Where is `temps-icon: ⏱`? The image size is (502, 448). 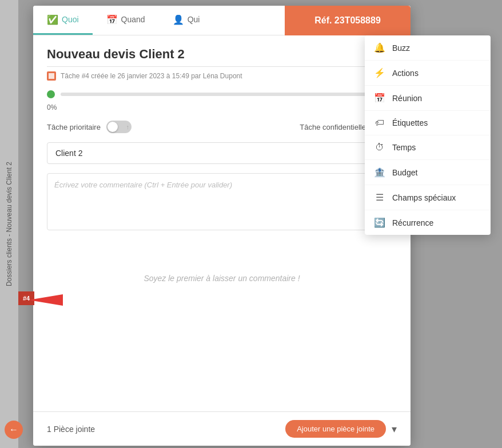 temps-icon: ⏱ is located at coordinates (380, 147).